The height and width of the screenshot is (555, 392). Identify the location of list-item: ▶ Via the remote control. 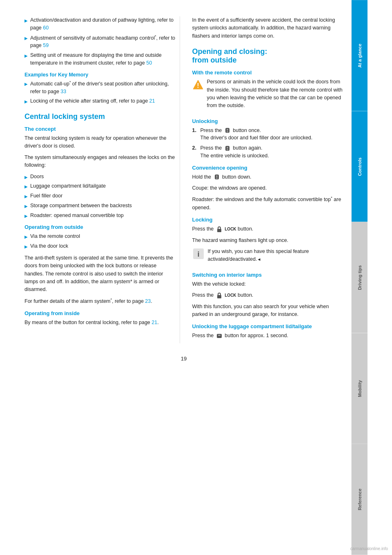
(100, 236).